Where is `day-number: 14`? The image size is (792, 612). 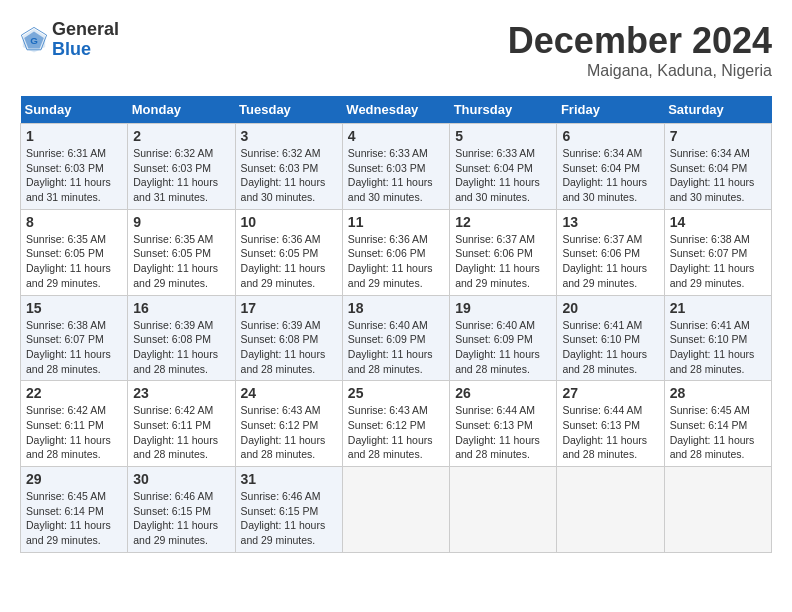 day-number: 14 is located at coordinates (718, 222).